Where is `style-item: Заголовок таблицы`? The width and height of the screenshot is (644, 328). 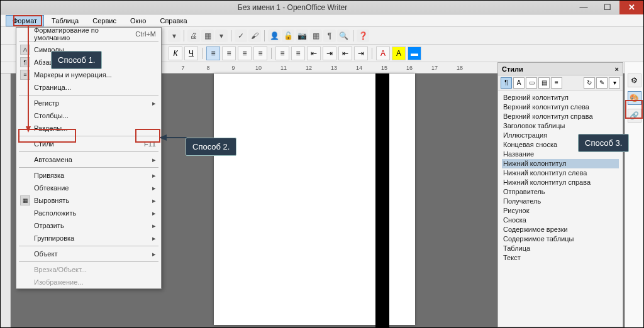 style-item: Заголовок таблицы is located at coordinates (560, 126).